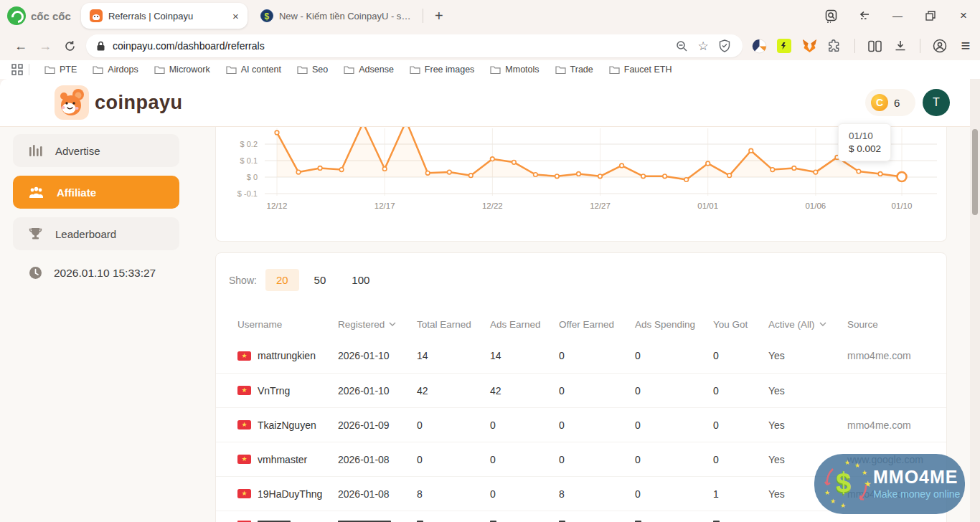  I want to click on avatar: T, so click(936, 103).